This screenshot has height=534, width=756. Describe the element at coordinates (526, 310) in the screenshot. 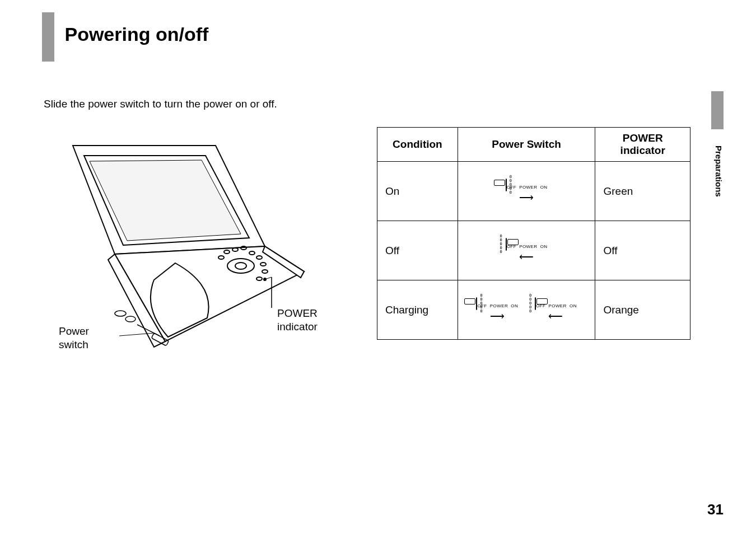

I see `cell-power-switch: 0 0 0 0 0 OFF POWER ON ⟶ 0 0 0 0 0 OFF P…` at that location.